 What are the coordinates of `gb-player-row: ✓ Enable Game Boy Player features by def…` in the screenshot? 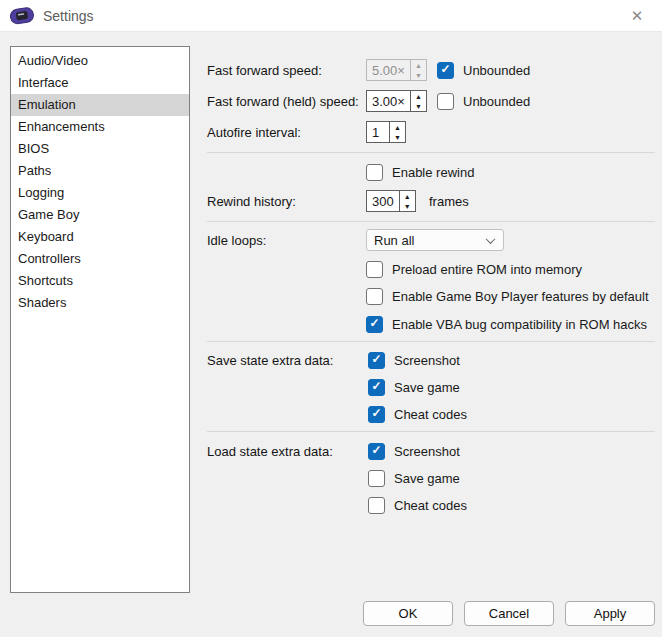 It's located at (431, 296).